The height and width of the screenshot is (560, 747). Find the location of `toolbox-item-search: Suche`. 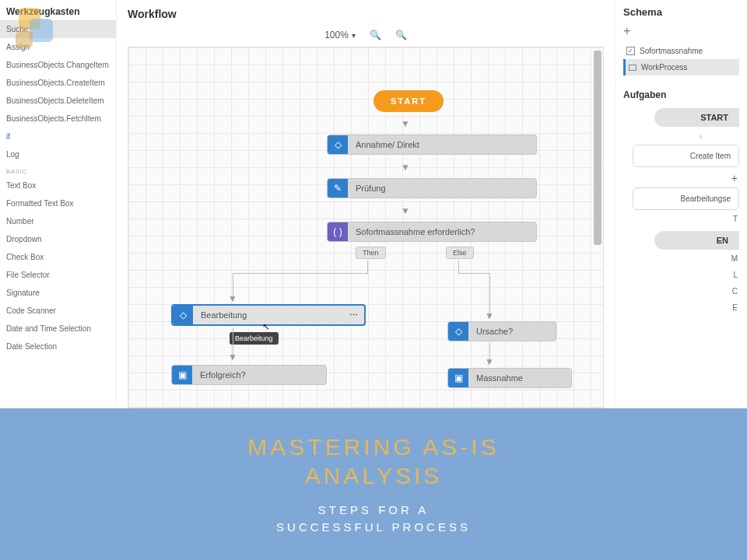

toolbox-item-search: Suche is located at coordinates (58, 30).